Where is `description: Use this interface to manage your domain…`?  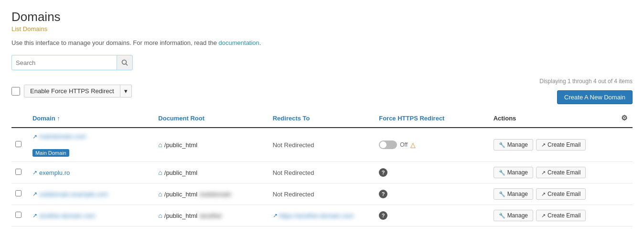
description: Use this interface to manage your domain… is located at coordinates (322, 43).